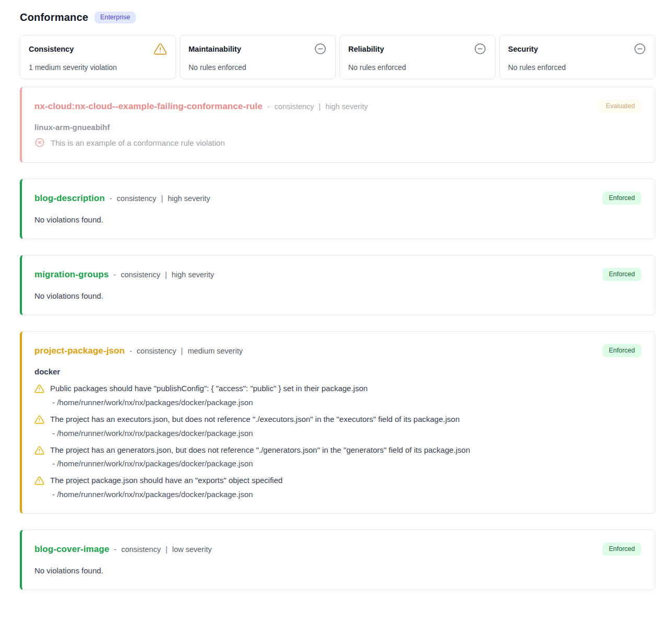 The height and width of the screenshot is (623, 672). I want to click on violation-line: This is an example of a conformance rule…, so click(338, 143).